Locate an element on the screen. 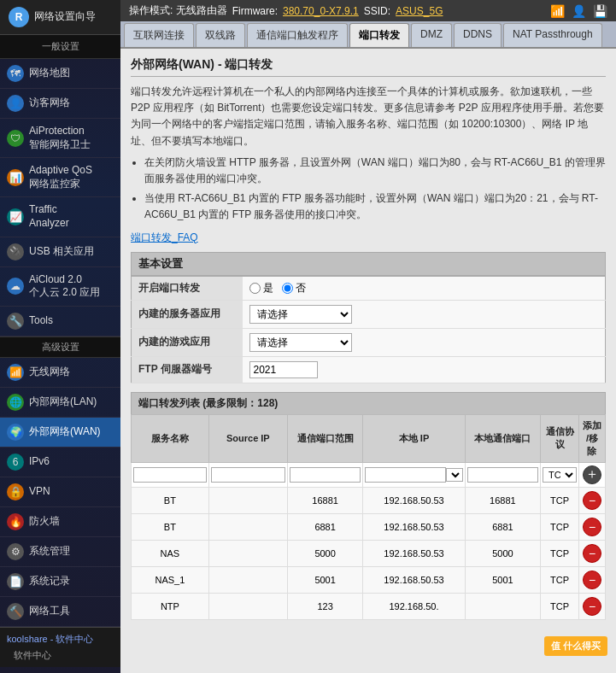  sidebar-item-aiprotection: 🛡 AiProtection智能网络卫士 is located at coordinates (60, 138).